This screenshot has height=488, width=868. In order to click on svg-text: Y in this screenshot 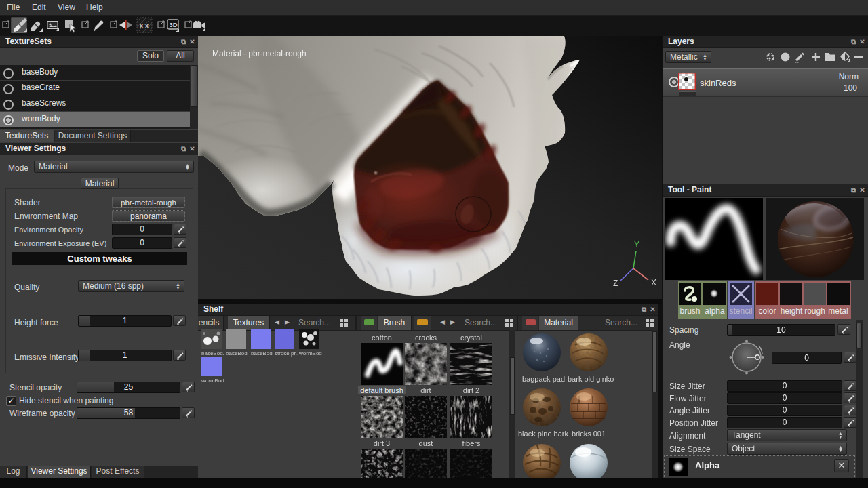, I will do `click(637, 245)`.